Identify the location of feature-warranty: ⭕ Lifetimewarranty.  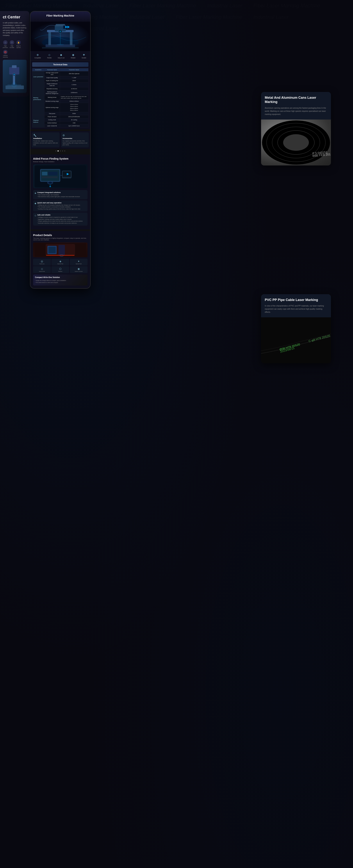
(5, 54).